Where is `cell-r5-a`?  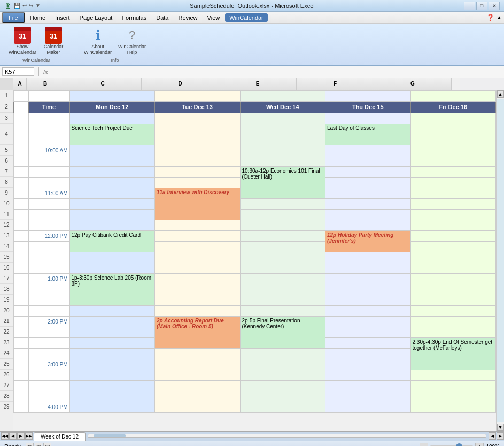
cell-r5-a is located at coordinates (21, 150).